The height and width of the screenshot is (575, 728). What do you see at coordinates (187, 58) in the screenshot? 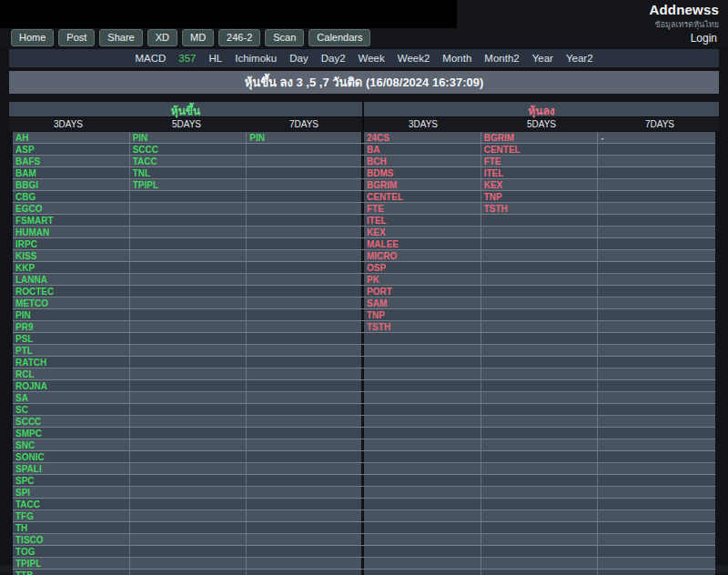
I see `menu-item-357: 357` at bounding box center [187, 58].